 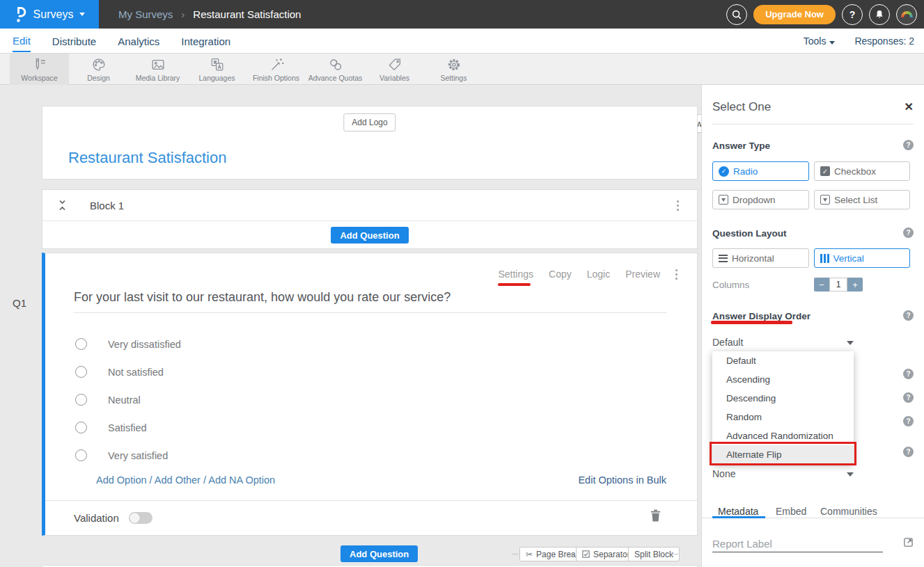 I want to click on radio-check-icon: ✓, so click(x=724, y=171).